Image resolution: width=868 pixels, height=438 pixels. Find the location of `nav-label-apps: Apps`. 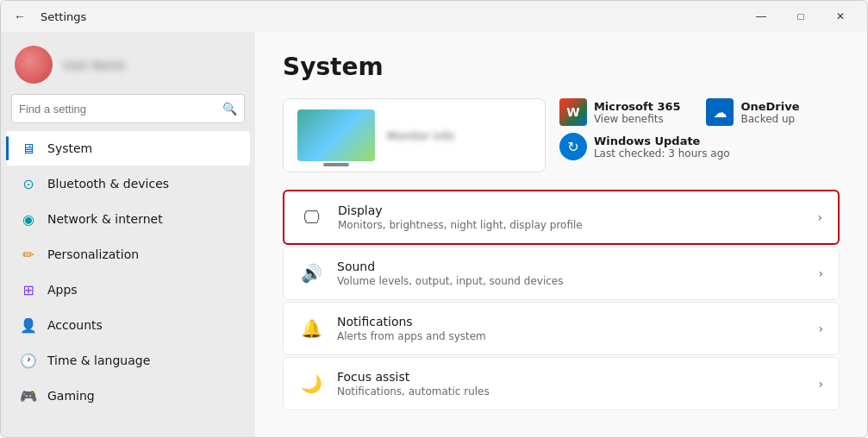

nav-label-apps: Apps is located at coordinates (62, 290).